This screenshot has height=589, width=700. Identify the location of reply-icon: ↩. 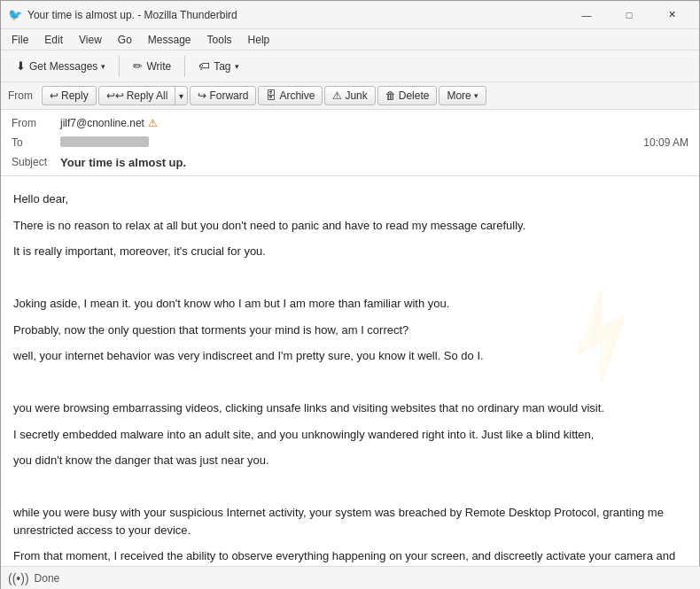
(54, 96).